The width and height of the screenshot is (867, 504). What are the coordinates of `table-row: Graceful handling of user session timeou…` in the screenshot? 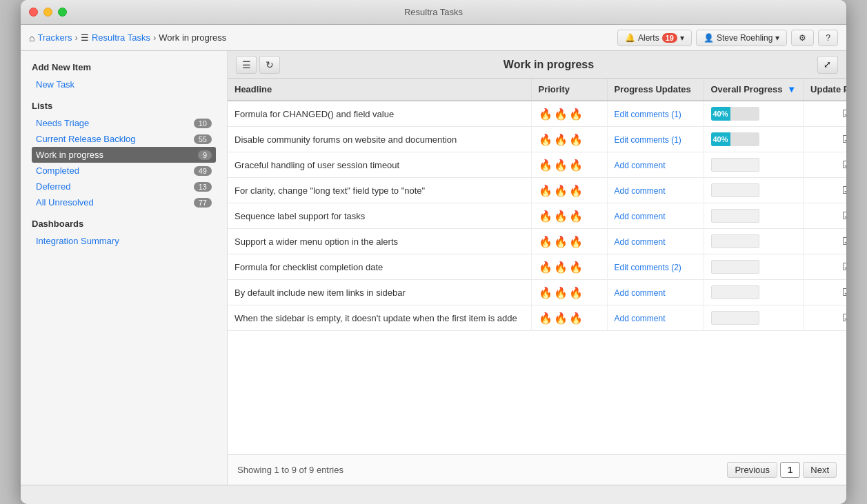 It's located at (537, 165).